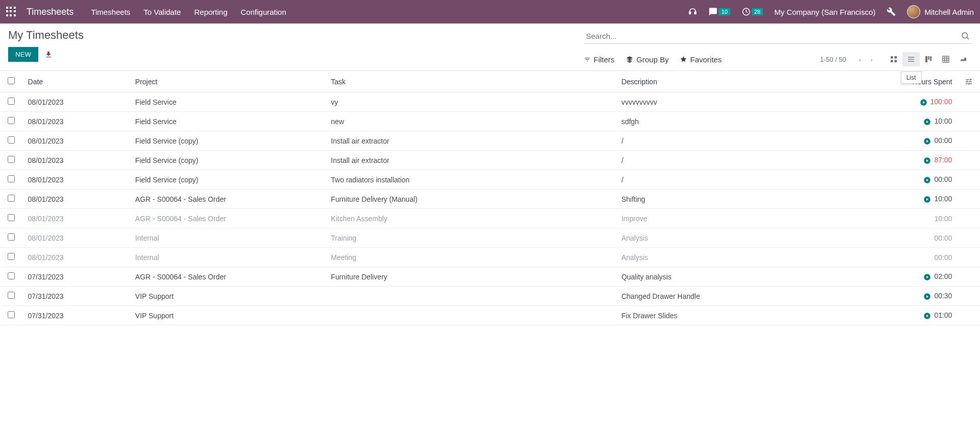  Describe the element at coordinates (228, 277) in the screenshot. I see `cell-project: AGR - S00064 - Sales Order` at that location.